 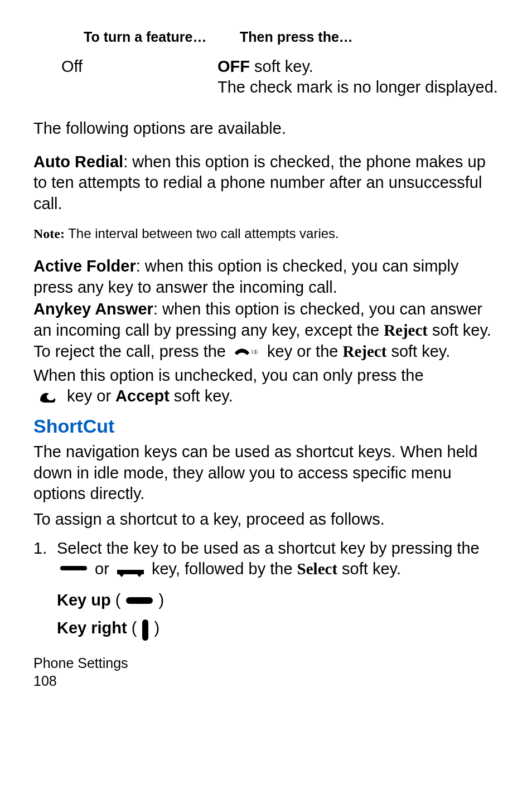 I want to click on key-right-label: Key right, so click(x=92, y=628).